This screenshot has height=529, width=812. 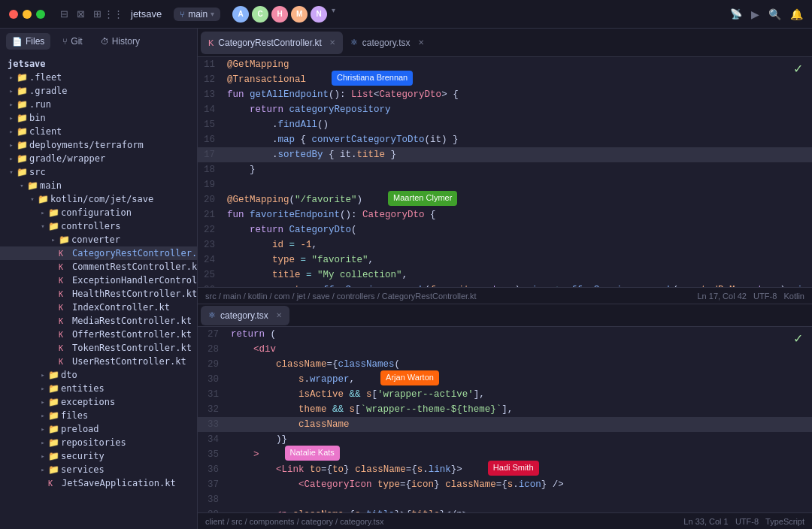 What do you see at coordinates (98, 483) in the screenshot?
I see `tree-item-JetSaveApplication: K JetSaveApplication.kt` at bounding box center [98, 483].